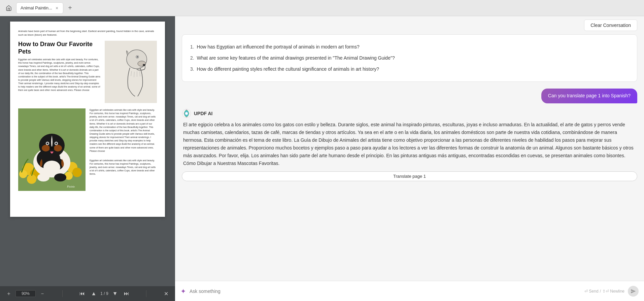 The height and width of the screenshot is (301, 644). What do you see at coordinates (94, 294) in the screenshot?
I see `prev-page-button: ▲` at bounding box center [94, 294].